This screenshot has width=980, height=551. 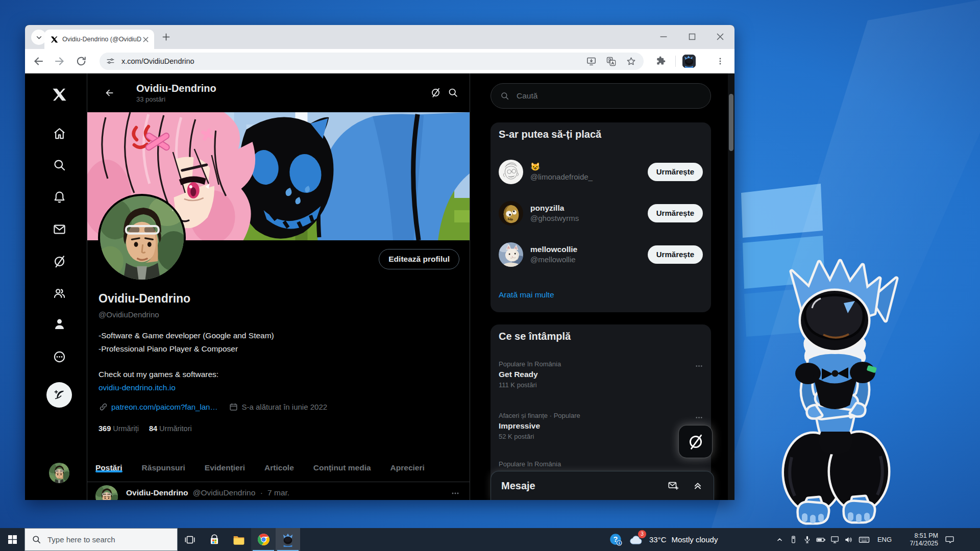 I want to click on task-view-button, so click(x=190, y=540).